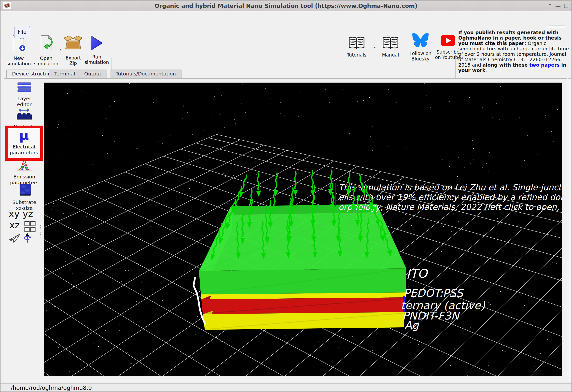  What do you see at coordinates (286, 388) in the screenshot?
I see `status-bar: /home/rod/oghma/oghma8.0` at bounding box center [286, 388].